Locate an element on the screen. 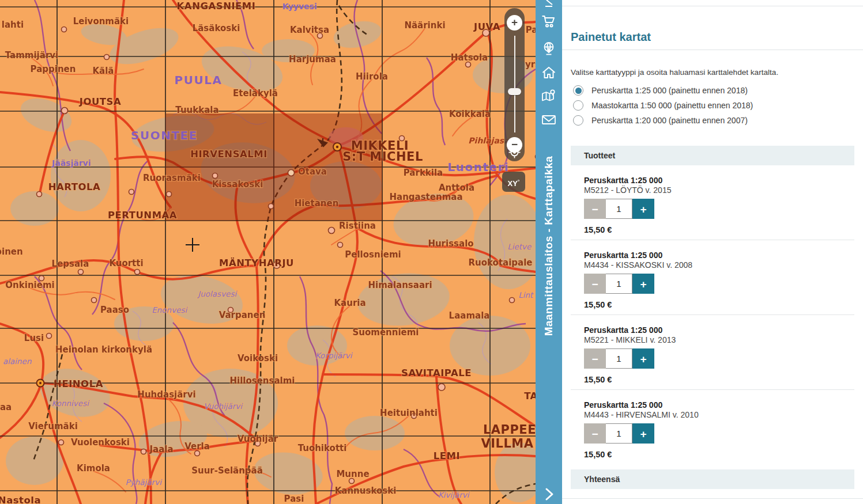 The height and width of the screenshot is (504, 863). map-place-label: Hurissalo is located at coordinates (451, 244).